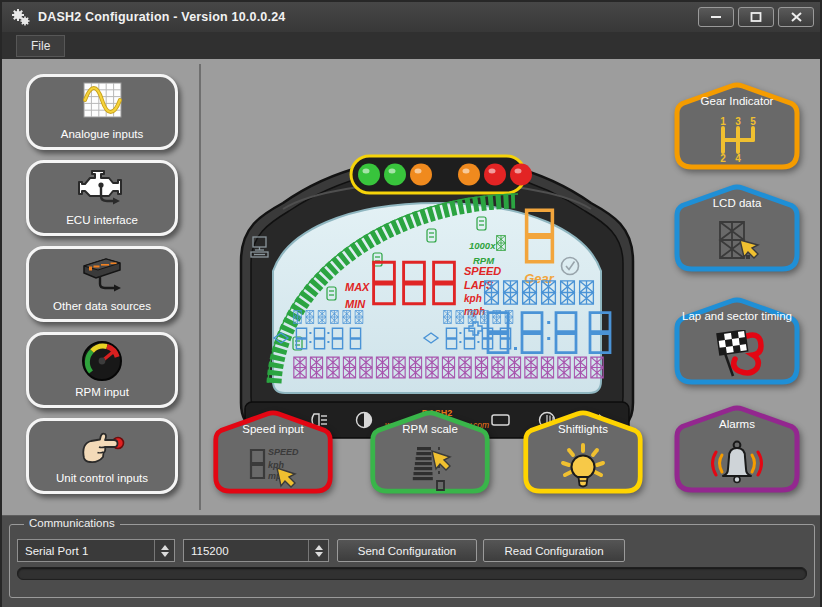 The height and width of the screenshot is (607, 822). What do you see at coordinates (442, 174) in the screenshot?
I see `shiftlight-led-strip` at bounding box center [442, 174].